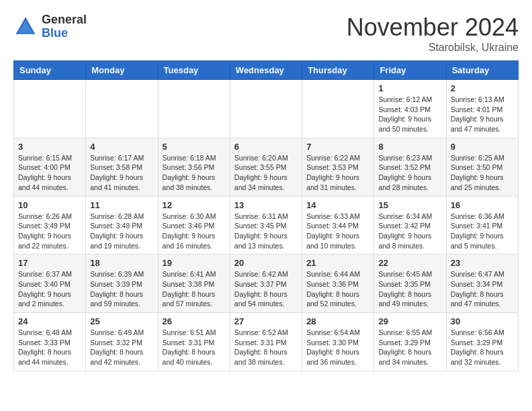  What do you see at coordinates (266, 173) in the screenshot?
I see `day-info: Sunrise: 6:20 AM Sunset: 3:55 PM Dayligh…` at bounding box center [266, 173].